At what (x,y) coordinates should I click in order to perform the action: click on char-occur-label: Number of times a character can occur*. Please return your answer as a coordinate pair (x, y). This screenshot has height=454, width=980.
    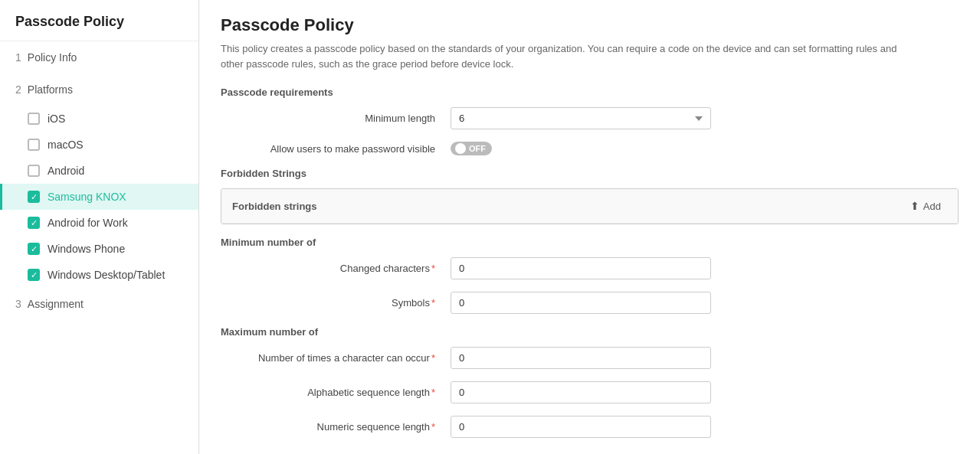
    Looking at the image, I should click on (336, 358).